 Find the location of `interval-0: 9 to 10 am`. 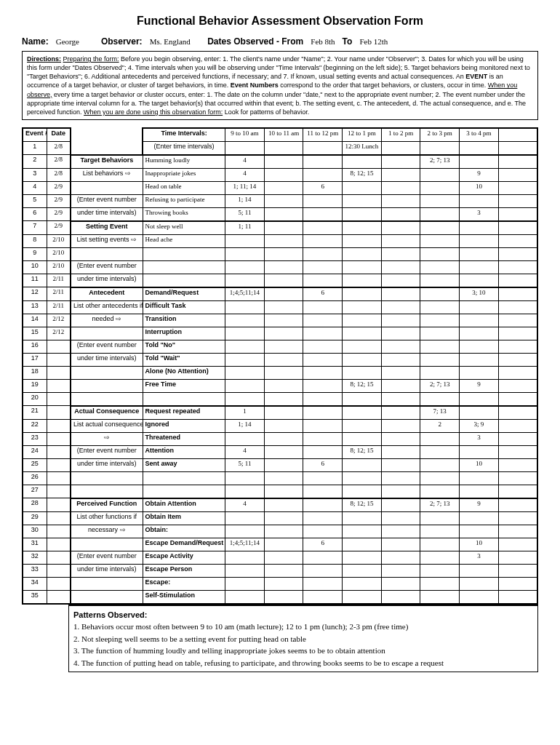

interval-0: 9 to 10 am is located at coordinates (245, 135).